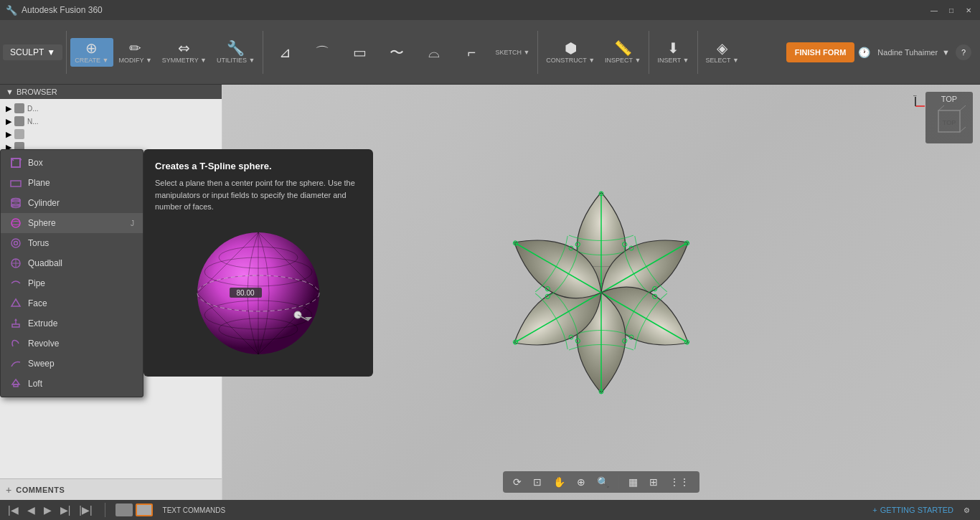 Image resolution: width=980 pixels, height=520 pixels. Describe the element at coordinates (601, 482) in the screenshot. I see `view-toolbar: ⟳ ⊡ ✋ ⊕ 🔍 ▦ ⊞ ⋮⋮` at that location.